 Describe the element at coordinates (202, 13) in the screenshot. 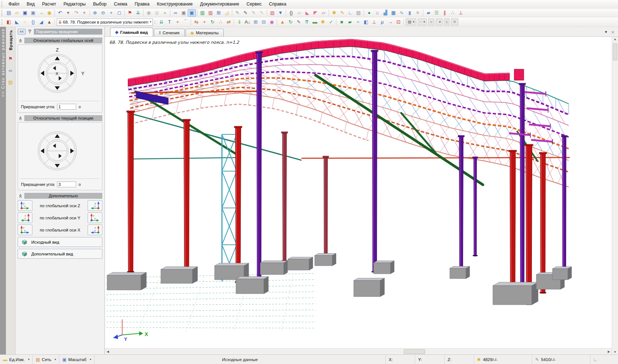

I see `diagram-bars-icon: ▥` at that location.